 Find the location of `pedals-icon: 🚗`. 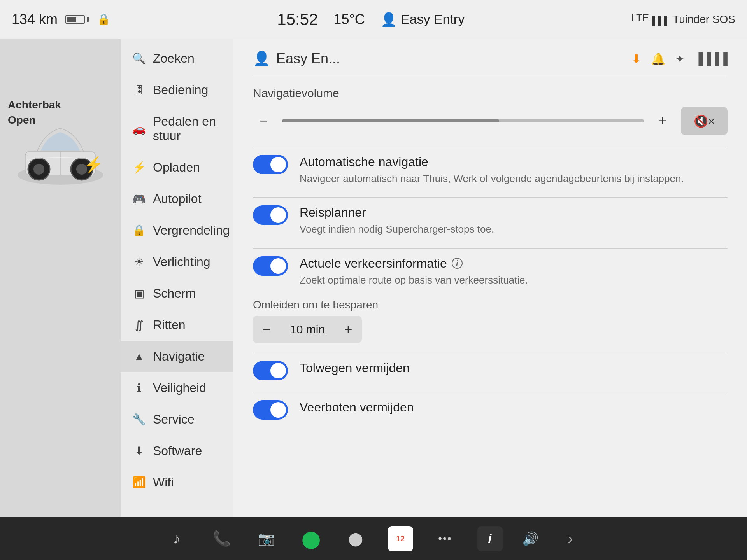

pedals-icon: 🚗 is located at coordinates (139, 129).